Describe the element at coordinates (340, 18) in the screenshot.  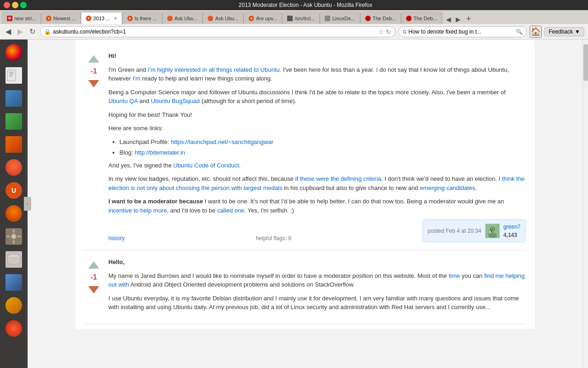
I see `tab-linuxde: LinuxDe...` at that location.